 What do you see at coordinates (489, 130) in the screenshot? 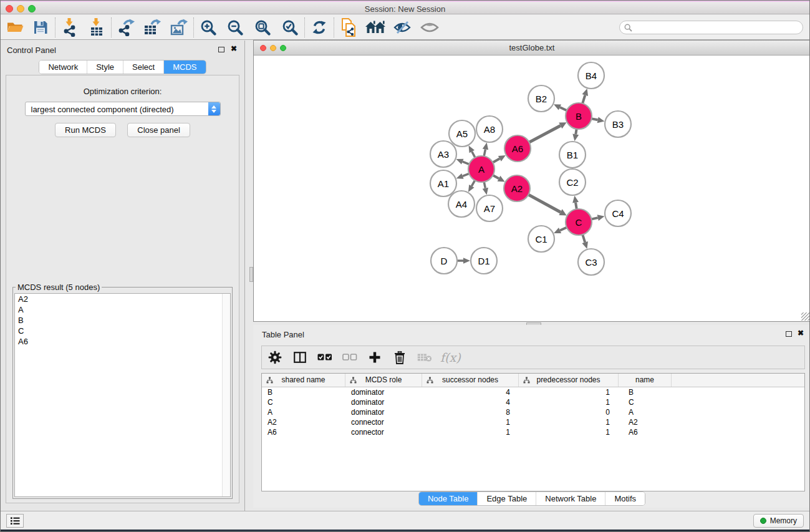
I see `graph-node-label: A8` at bounding box center [489, 130].